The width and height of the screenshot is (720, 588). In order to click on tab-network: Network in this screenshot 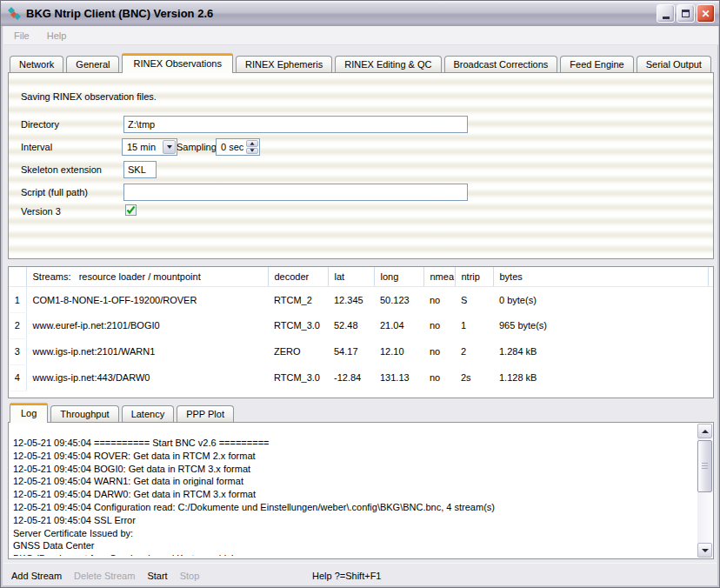, I will do `click(37, 64)`.